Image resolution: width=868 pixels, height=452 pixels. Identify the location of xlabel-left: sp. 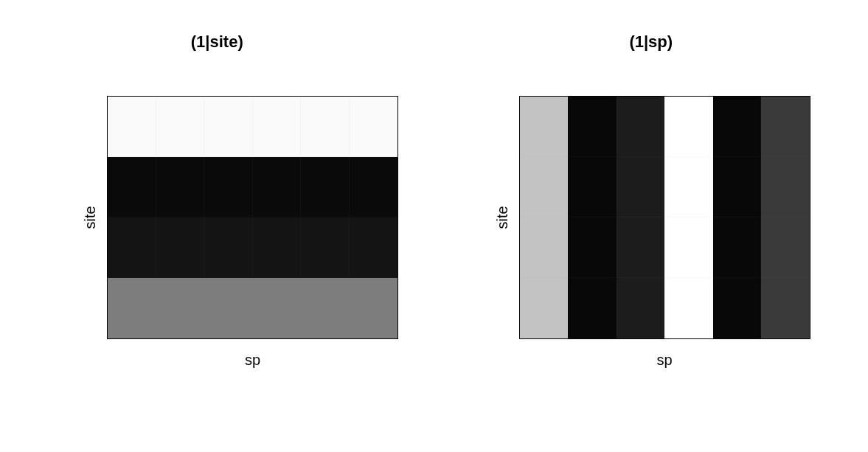
(252, 360).